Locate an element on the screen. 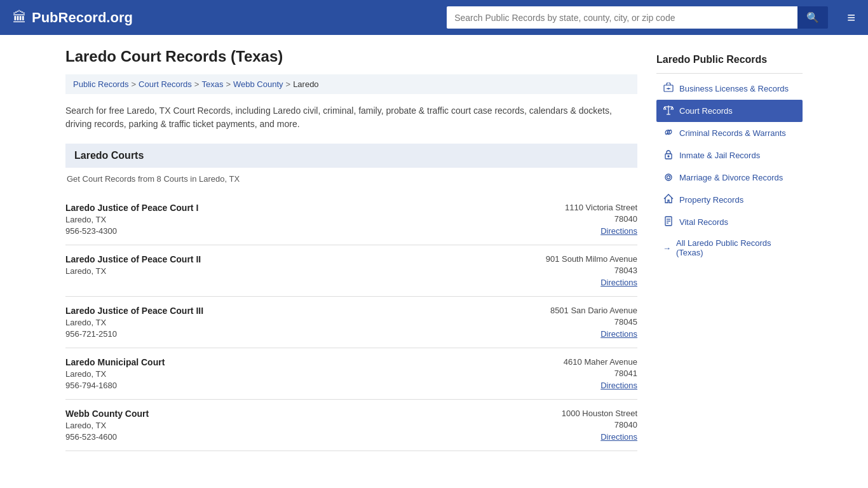 Image resolution: width=868 pixels, height=488 pixels. address-street: 4610 Maher Avenue is located at coordinates (600, 362).